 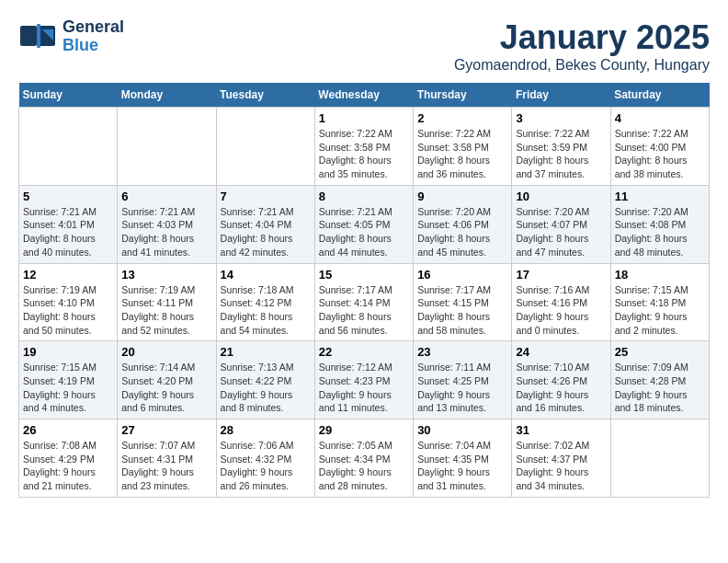 I want to click on day-info: Sunrise: 7:19 AM Sunset: 4:10 PM Dayligh…, so click(x=68, y=311).